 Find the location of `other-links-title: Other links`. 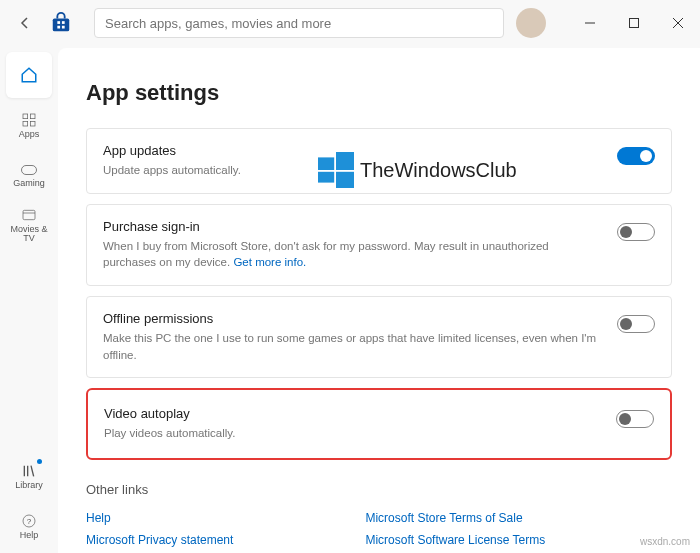

other-links-title: Other links is located at coordinates (379, 490).